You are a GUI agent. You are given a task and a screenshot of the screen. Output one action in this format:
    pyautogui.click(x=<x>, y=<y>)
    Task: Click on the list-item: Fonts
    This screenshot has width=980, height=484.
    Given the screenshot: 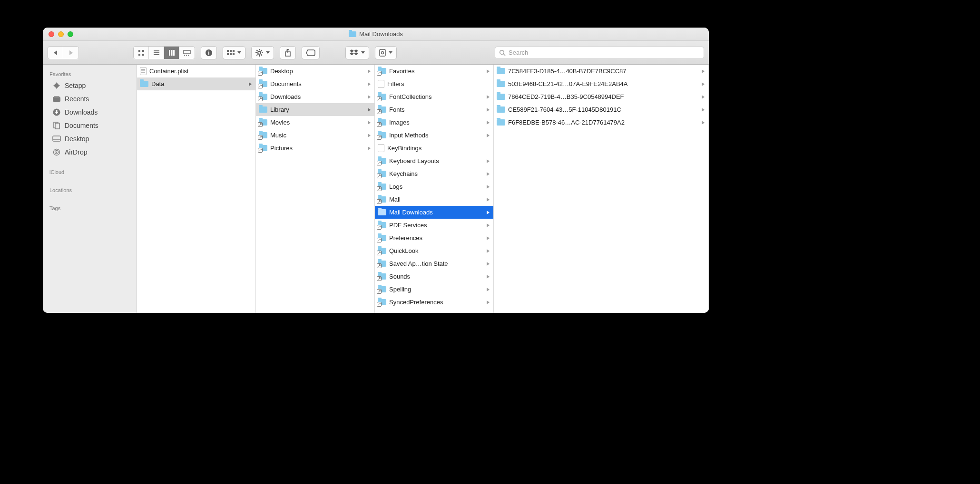 What is the action you would take?
    pyautogui.click(x=434, y=109)
    